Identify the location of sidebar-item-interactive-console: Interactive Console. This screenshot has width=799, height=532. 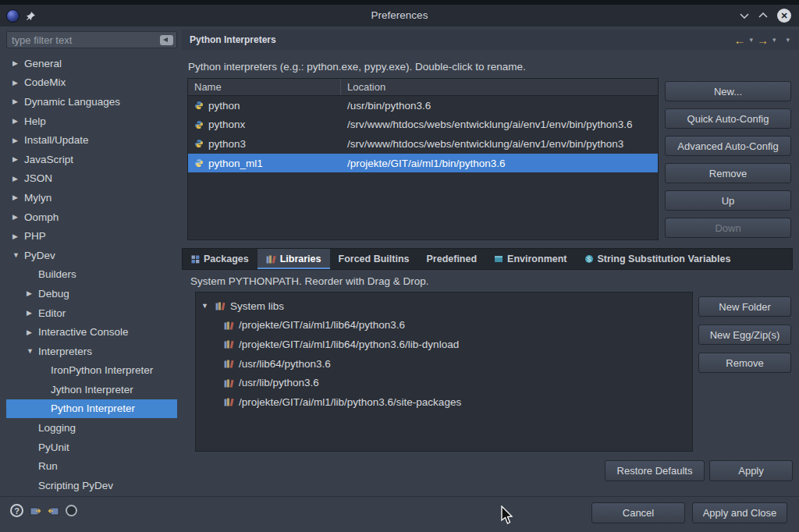
(92, 332).